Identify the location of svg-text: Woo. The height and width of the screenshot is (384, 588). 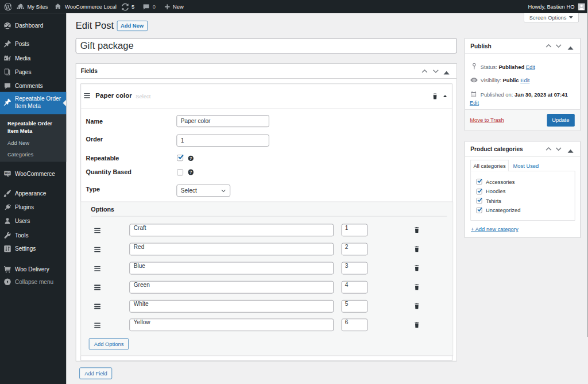
(7, 174).